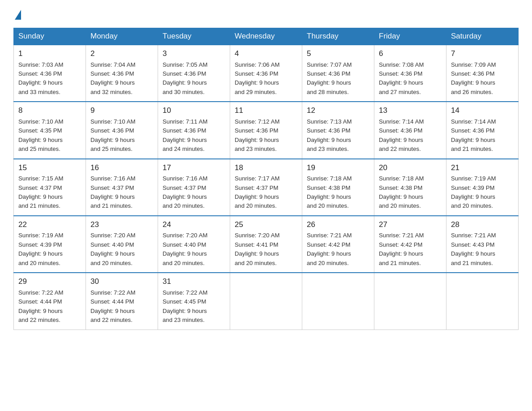 The image size is (532, 411). Describe the element at coordinates (185, 78) in the screenshot. I see `day-info: Sunrise: 7:05 AMSunset: 4:36 PMDaylight:…` at that location.